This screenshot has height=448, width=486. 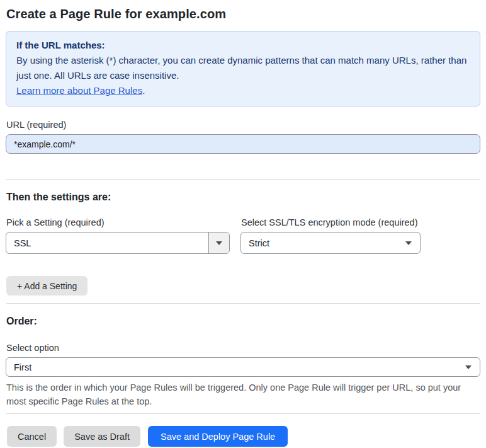 I want to click on pick-setting-caret-button, so click(x=219, y=243).